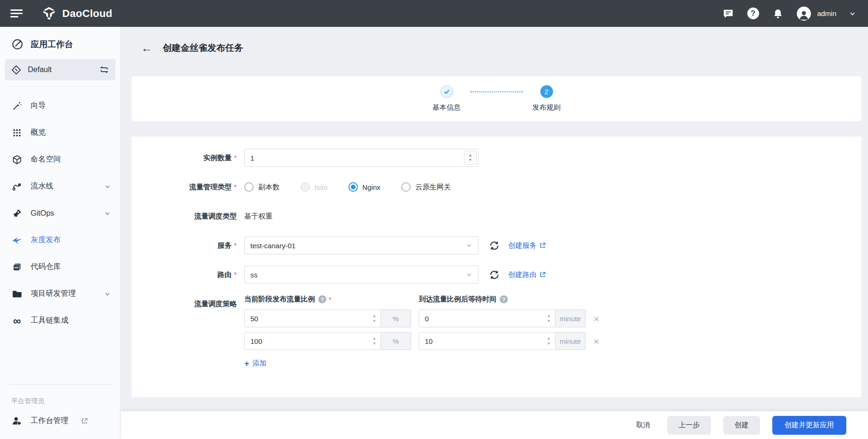 The width and height of the screenshot is (868, 439). I want to click on radio-checked-icon, so click(353, 187).